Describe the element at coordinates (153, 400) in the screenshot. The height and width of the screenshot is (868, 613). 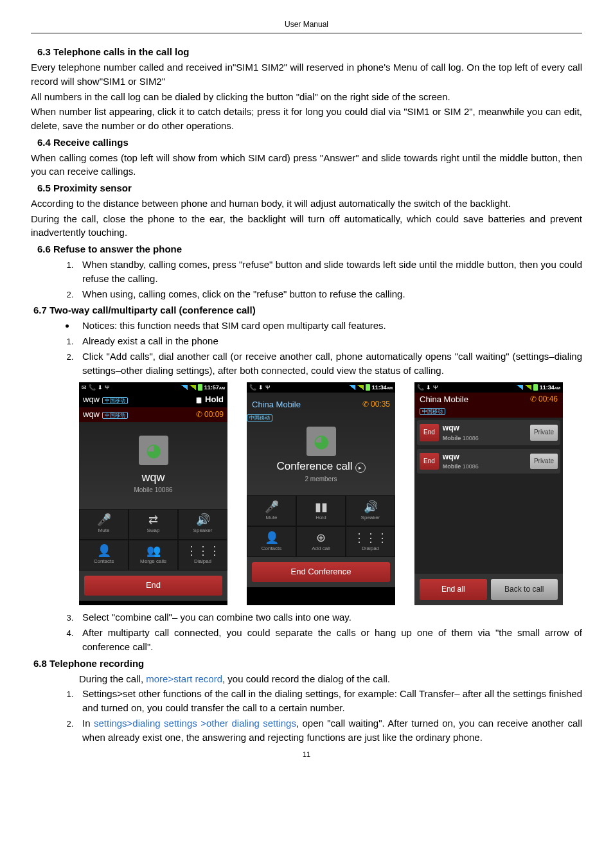
I see `call-header-row: wqw 中国移动 Hold` at that location.